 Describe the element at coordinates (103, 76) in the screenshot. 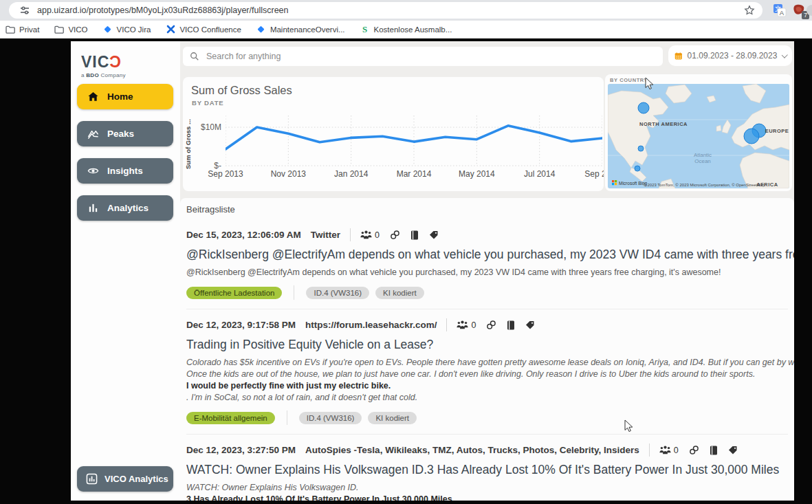

I see `logo-subtitle: a BDO Company` at that location.